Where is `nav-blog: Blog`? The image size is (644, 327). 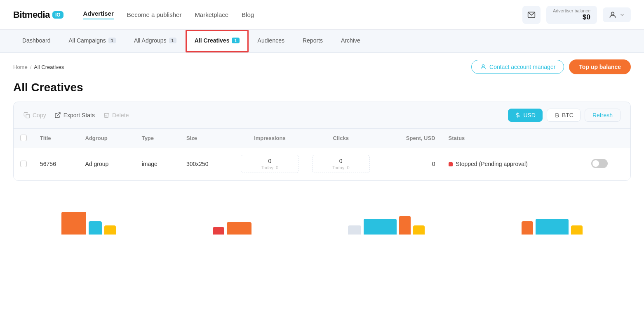
nav-blog: Blog is located at coordinates (248, 15).